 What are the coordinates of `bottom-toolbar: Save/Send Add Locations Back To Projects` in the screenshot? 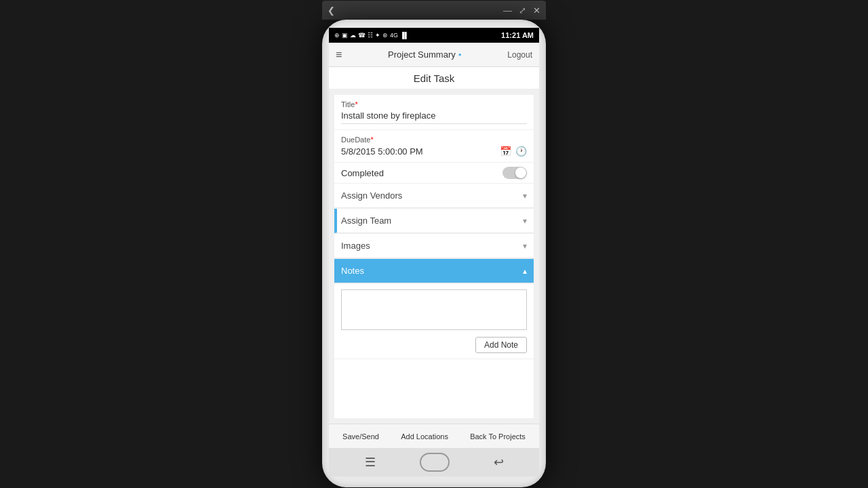 It's located at (434, 436).